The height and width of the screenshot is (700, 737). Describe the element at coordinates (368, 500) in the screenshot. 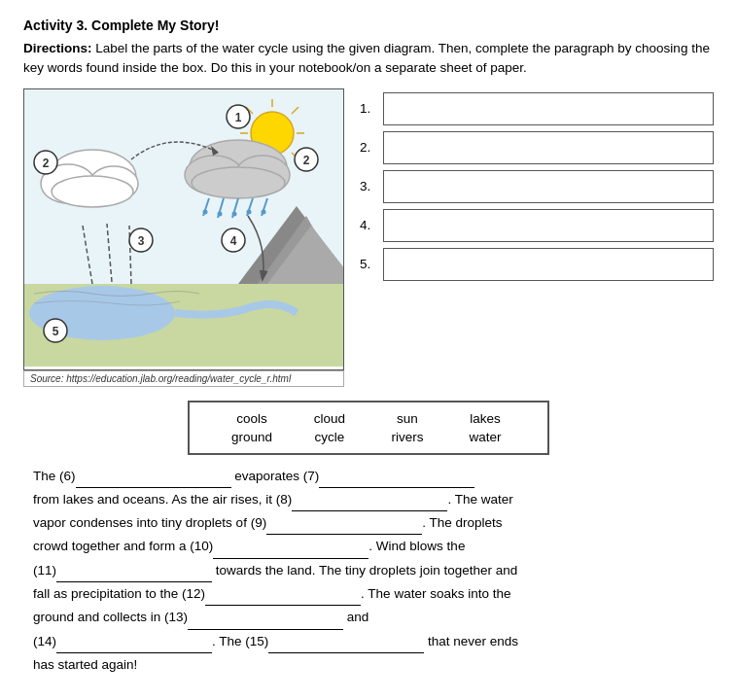

I see `para-line-2: from lakes and oceans. As the air rises,…` at that location.